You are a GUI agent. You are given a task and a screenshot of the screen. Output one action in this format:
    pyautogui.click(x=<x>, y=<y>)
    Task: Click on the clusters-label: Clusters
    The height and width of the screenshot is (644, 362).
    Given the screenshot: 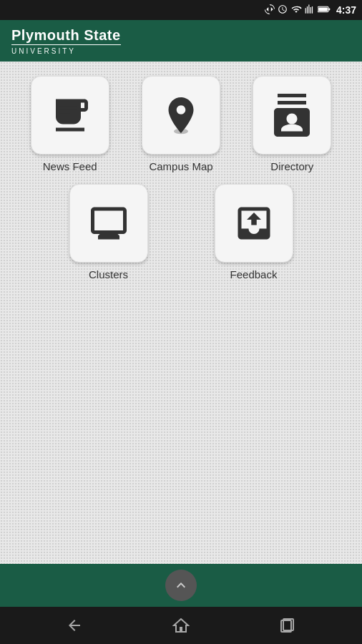 What is the action you would take?
    pyautogui.click(x=109, y=275)
    